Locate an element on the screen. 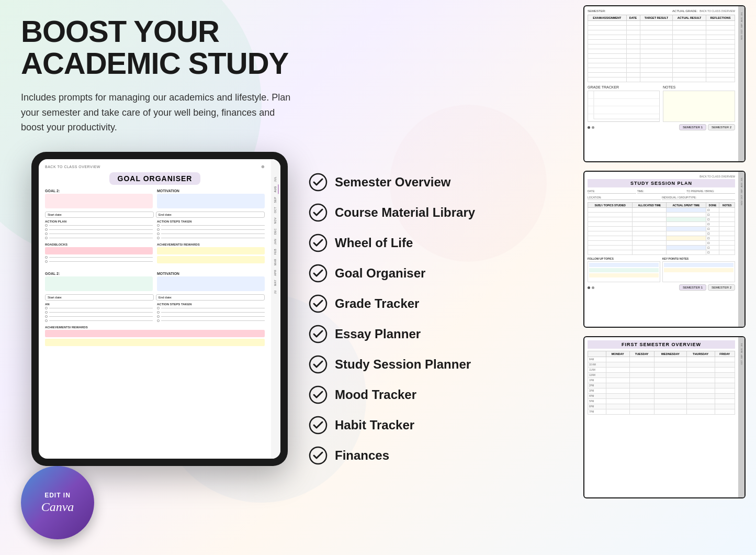  study-time: TIME: is located at coordinates (661, 192).